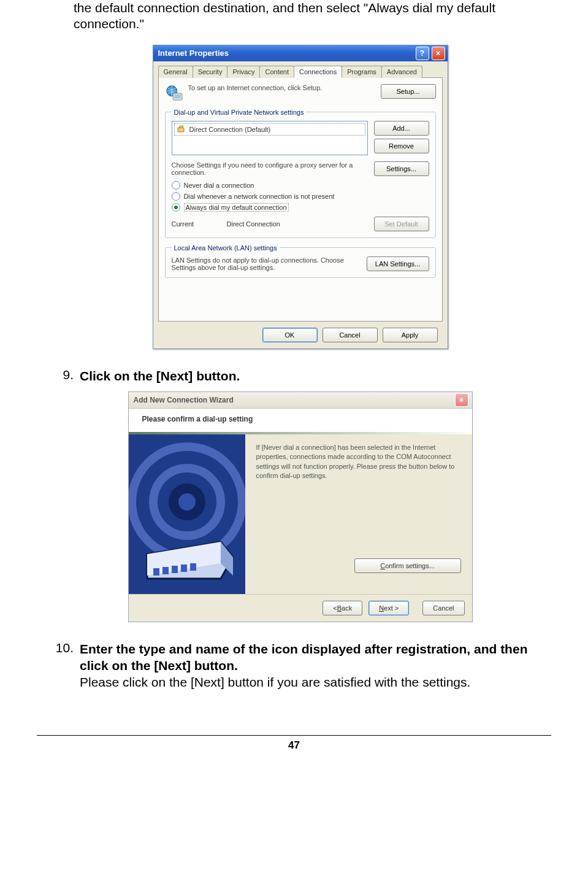  I want to click on radio-always-dial: Always dial my default connection, so click(300, 207).